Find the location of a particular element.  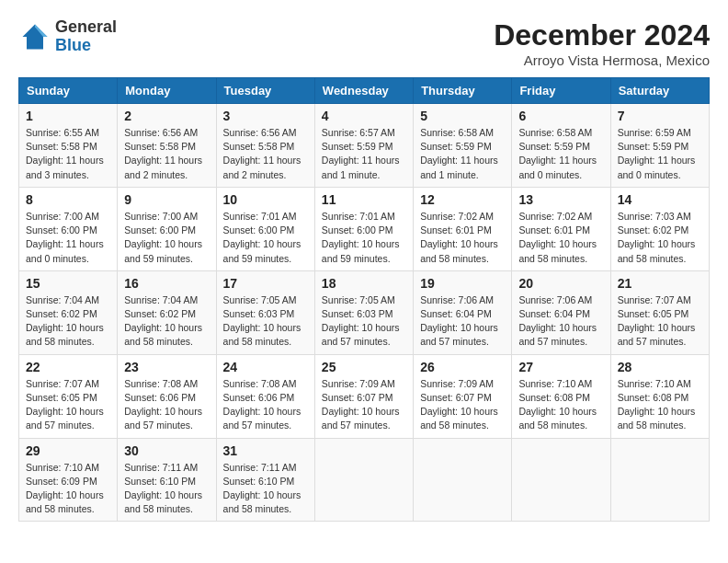

day-cell-21: 21 Sunrise: 7:07 AM Sunset: 6:05 PM Dayl… is located at coordinates (660, 313).